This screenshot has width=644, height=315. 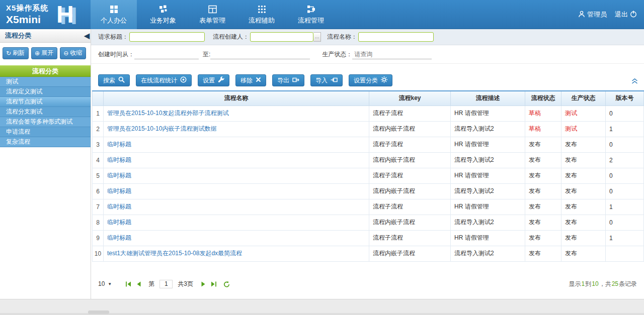 I want to click on online-stats-button: 在线流程统计, so click(x=164, y=80).